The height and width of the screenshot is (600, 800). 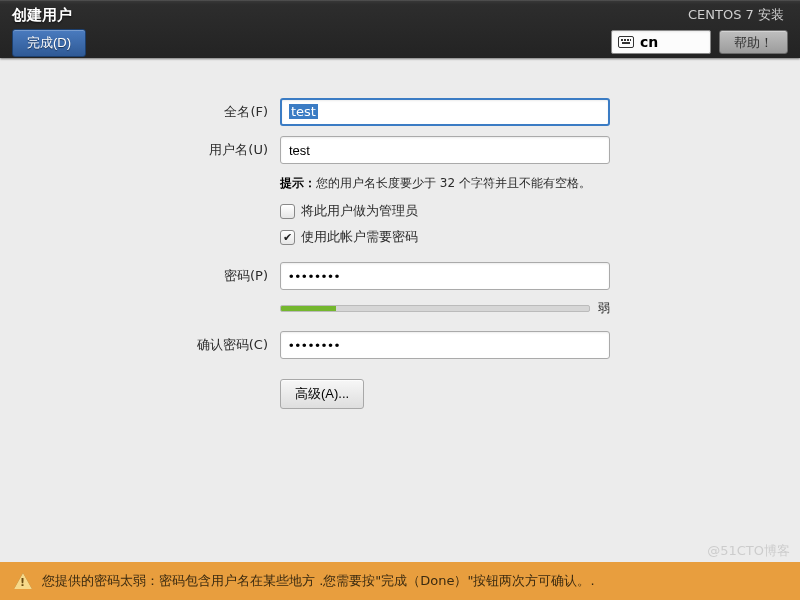 I want to click on fullname-label: 全名(F), so click(x=190, y=112).